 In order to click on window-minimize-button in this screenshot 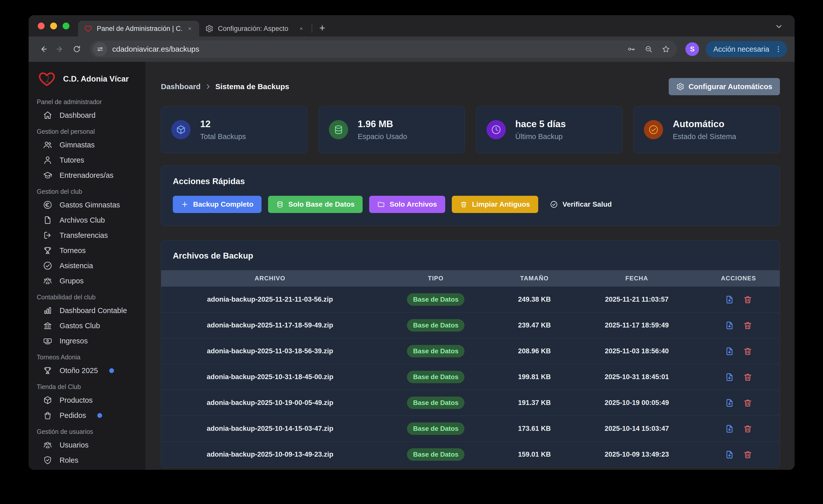, I will do `click(53, 26)`.